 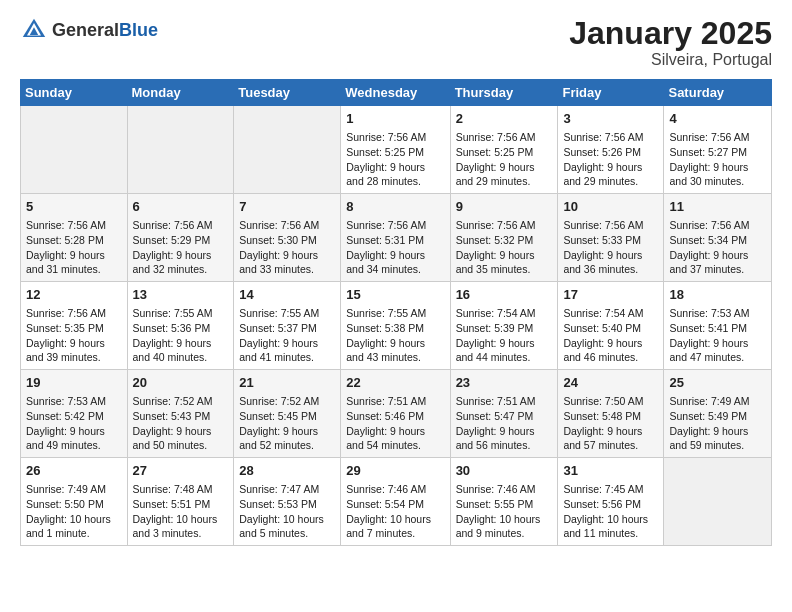 What do you see at coordinates (610, 207) in the screenshot?
I see `day-number: 10` at bounding box center [610, 207].